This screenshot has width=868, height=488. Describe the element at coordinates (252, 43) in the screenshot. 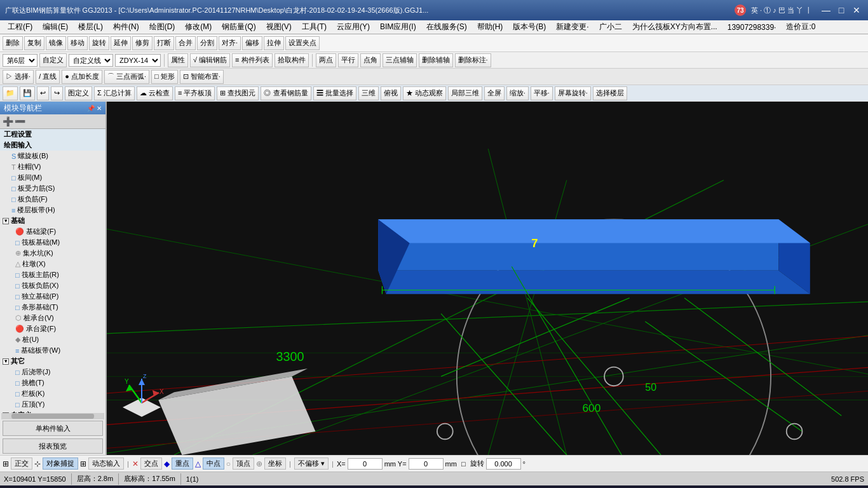

I see `offset-button: 偏移` at that location.